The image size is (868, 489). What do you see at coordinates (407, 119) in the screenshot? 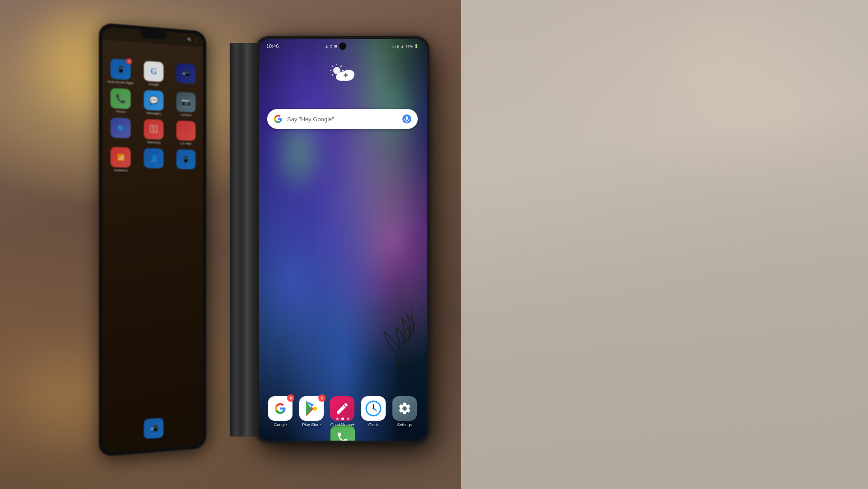
I see `mic-icon` at bounding box center [407, 119].